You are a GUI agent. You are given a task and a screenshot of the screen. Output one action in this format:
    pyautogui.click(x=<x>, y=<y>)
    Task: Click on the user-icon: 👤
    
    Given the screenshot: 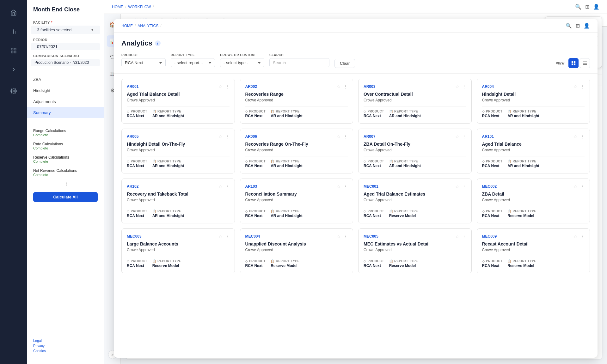 What is the action you would take?
    pyautogui.click(x=596, y=7)
    